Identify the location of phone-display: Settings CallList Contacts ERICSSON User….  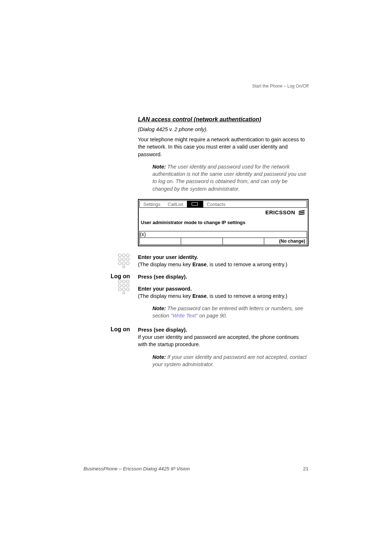
(223, 223).